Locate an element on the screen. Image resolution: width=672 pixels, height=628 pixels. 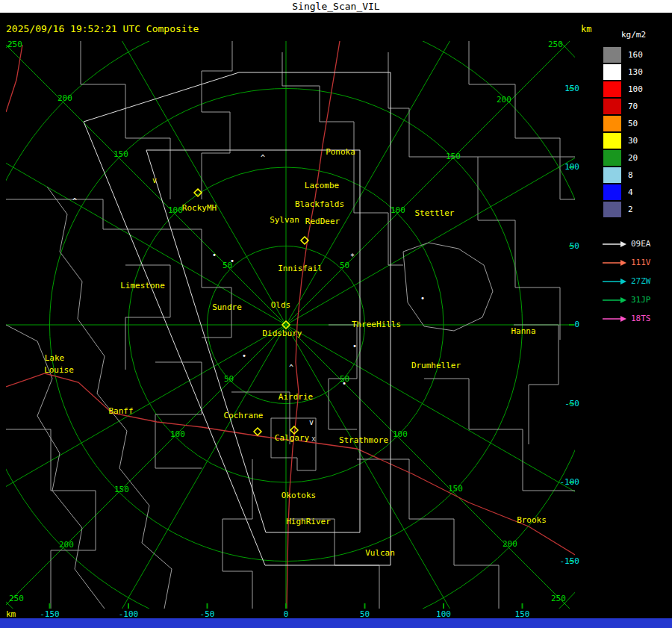
radar-site-row: 27ZW is located at coordinates (635, 281).